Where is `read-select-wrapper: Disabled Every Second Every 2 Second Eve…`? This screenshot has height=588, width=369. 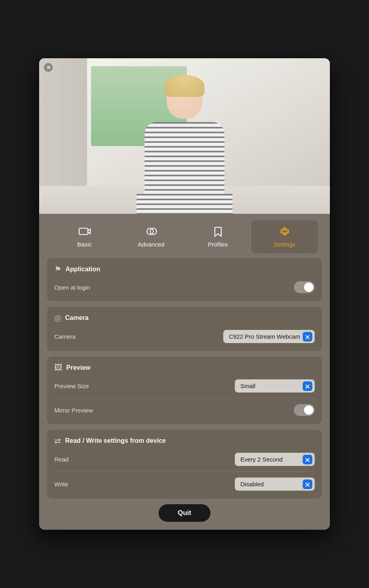 read-select-wrapper: Disabled Every Second Every 2 Second Eve… is located at coordinates (275, 460).